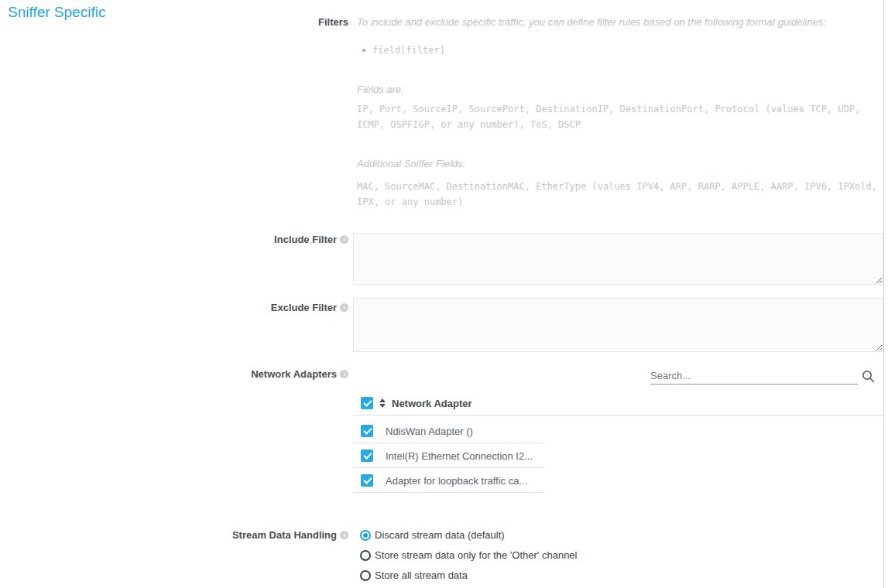 This screenshot has height=588, width=888. What do you see at coordinates (174, 240) in the screenshot?
I see `include-filter-label: Include Filter i` at bounding box center [174, 240].